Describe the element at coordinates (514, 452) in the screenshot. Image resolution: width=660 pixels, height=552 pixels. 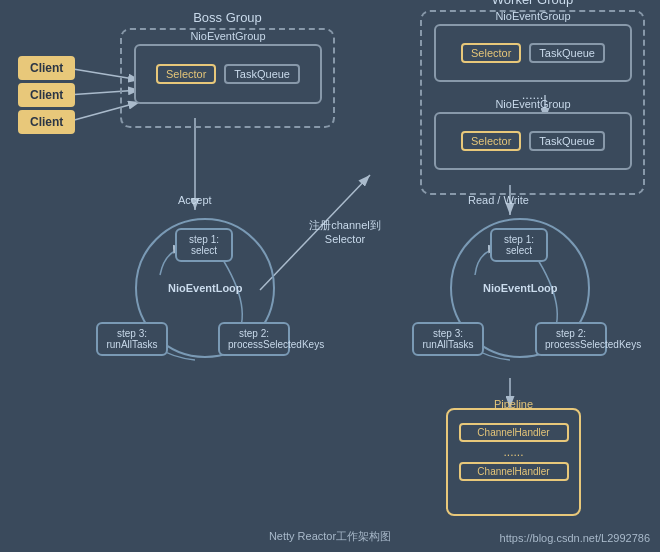
I see `pipeline-dots: ......` at that location.